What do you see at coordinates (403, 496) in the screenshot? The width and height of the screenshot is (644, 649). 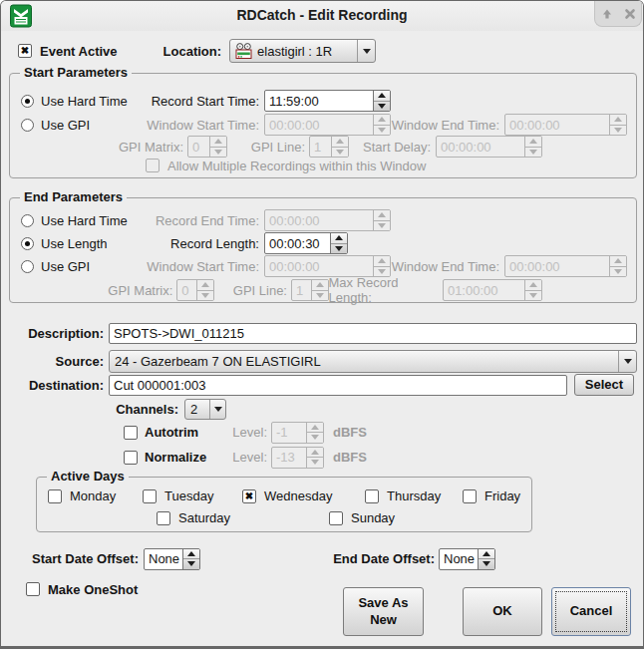 I see `day-checkbox-thursday: Thursday` at bounding box center [403, 496].